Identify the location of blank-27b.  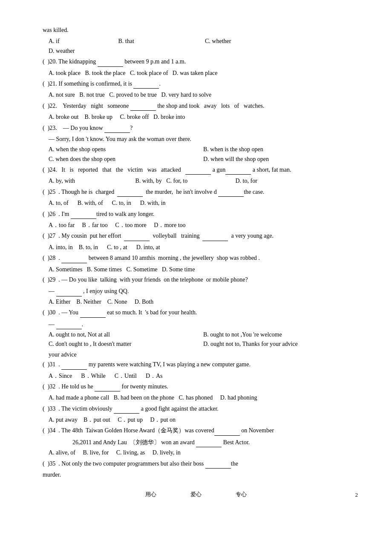
(215, 236).